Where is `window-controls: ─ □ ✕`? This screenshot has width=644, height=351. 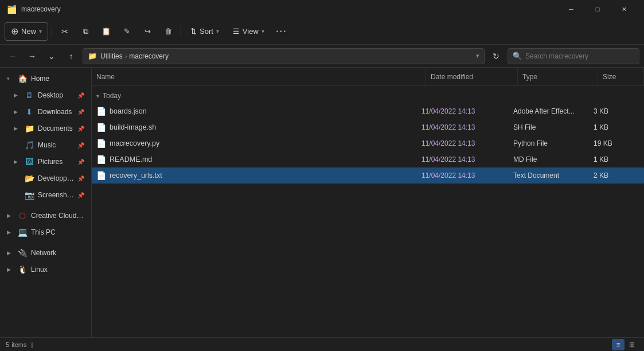 window-controls: ─ □ ✕ is located at coordinates (598, 9).